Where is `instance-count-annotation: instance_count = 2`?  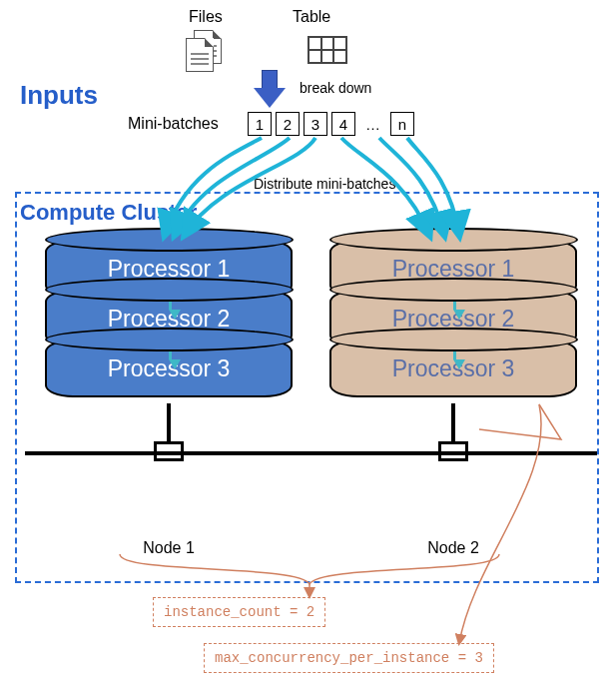 instance-count-annotation: instance_count = 2 is located at coordinates (240, 612).